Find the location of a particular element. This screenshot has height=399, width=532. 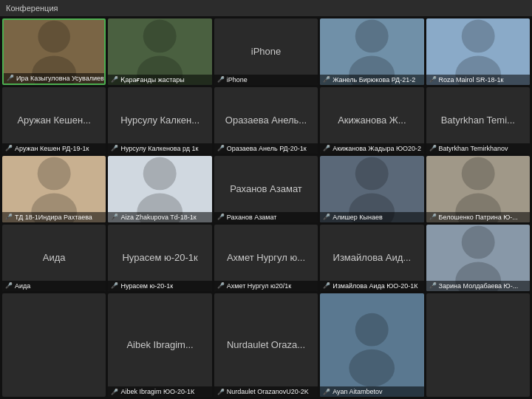

name-label-13: Раханов Азамат is located at coordinates (252, 217).